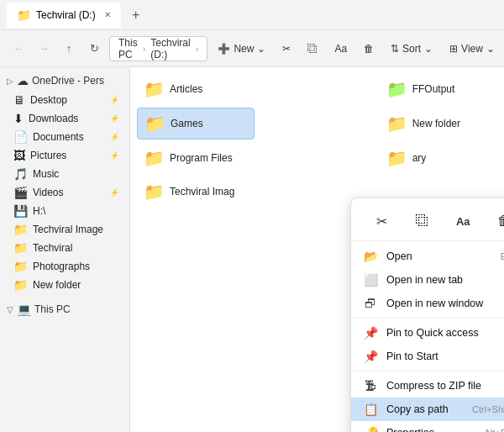 Image resolution: width=504 pixels, height=432 pixels. What do you see at coordinates (472, 49) in the screenshot?
I see `view-button: ⊞ View ⌄` at bounding box center [472, 49].